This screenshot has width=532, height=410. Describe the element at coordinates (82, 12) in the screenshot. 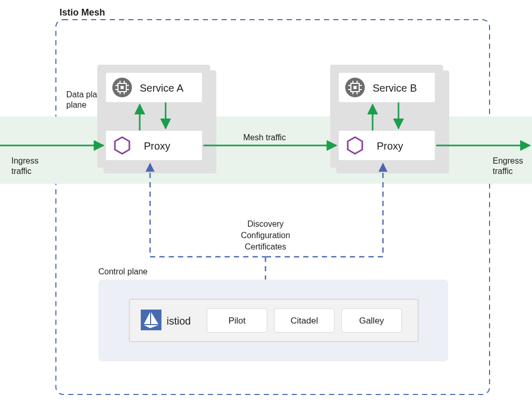

I see `mesh-title: Istio Mesh` at that location.